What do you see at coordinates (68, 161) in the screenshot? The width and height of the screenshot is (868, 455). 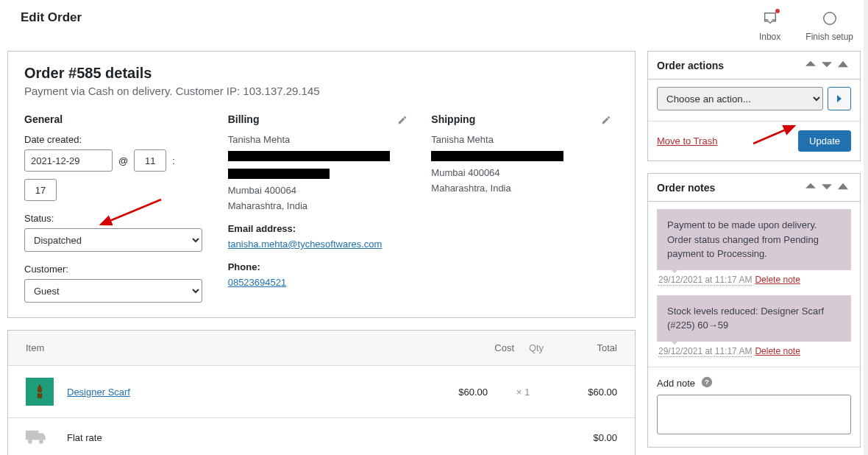 I see `date-input` at bounding box center [68, 161].